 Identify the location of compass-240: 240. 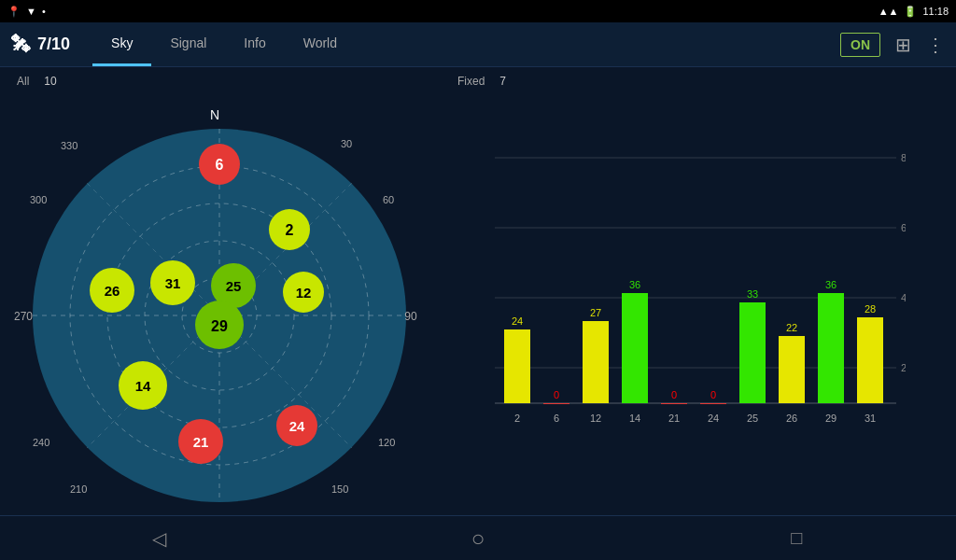
(41, 442).